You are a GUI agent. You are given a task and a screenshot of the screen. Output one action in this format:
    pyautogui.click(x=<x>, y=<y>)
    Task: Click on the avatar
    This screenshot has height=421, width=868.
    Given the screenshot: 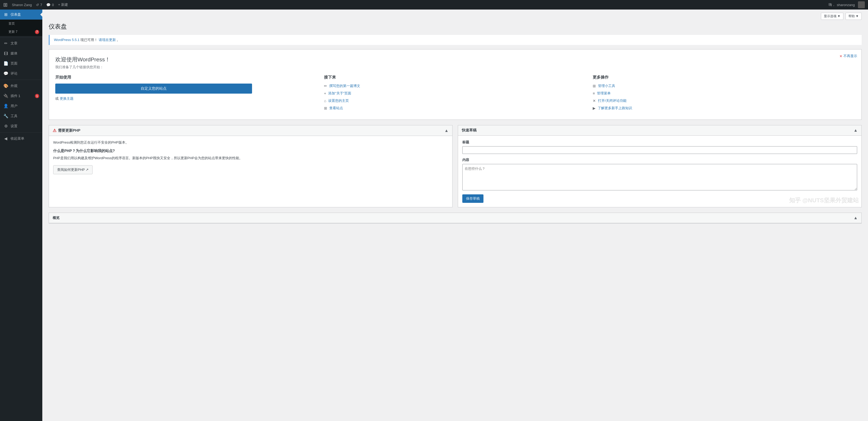 What is the action you would take?
    pyautogui.click(x=861, y=5)
    